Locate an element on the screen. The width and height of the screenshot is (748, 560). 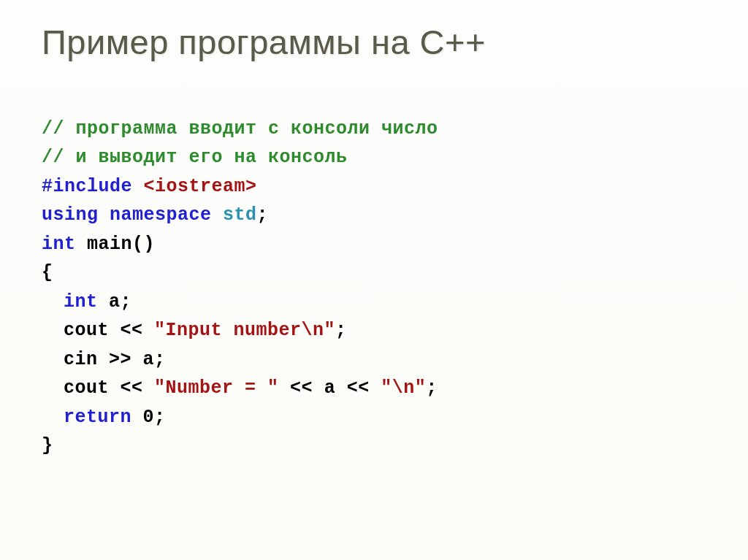
namespace-keyword: namespace is located at coordinates (161, 215).